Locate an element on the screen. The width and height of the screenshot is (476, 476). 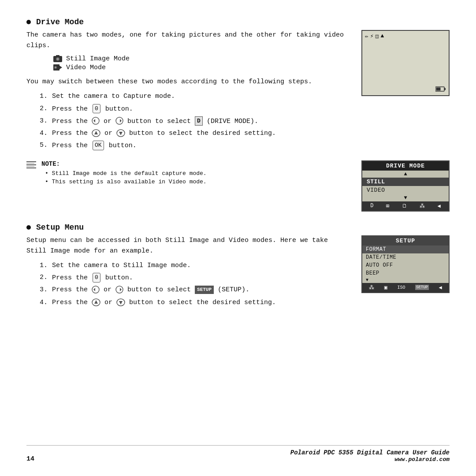
setup-step-3: 3. Press the or button to select SETUP (… is located at coordinates (194, 290).